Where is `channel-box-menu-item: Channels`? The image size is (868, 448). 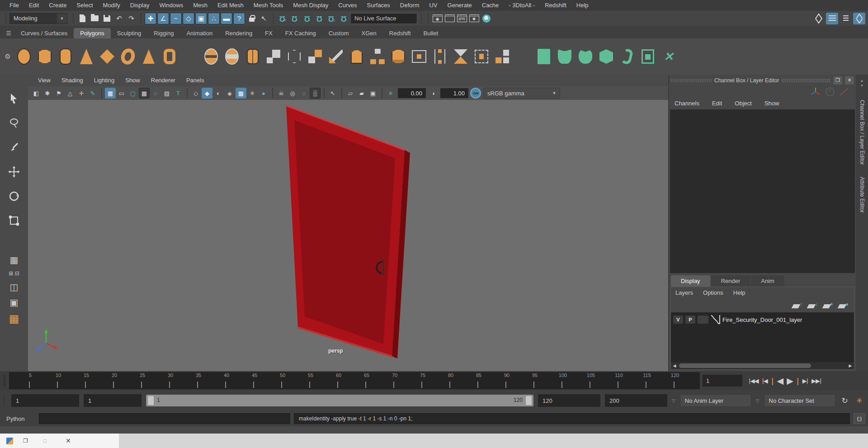 channel-box-menu-item: Channels is located at coordinates (690, 104).